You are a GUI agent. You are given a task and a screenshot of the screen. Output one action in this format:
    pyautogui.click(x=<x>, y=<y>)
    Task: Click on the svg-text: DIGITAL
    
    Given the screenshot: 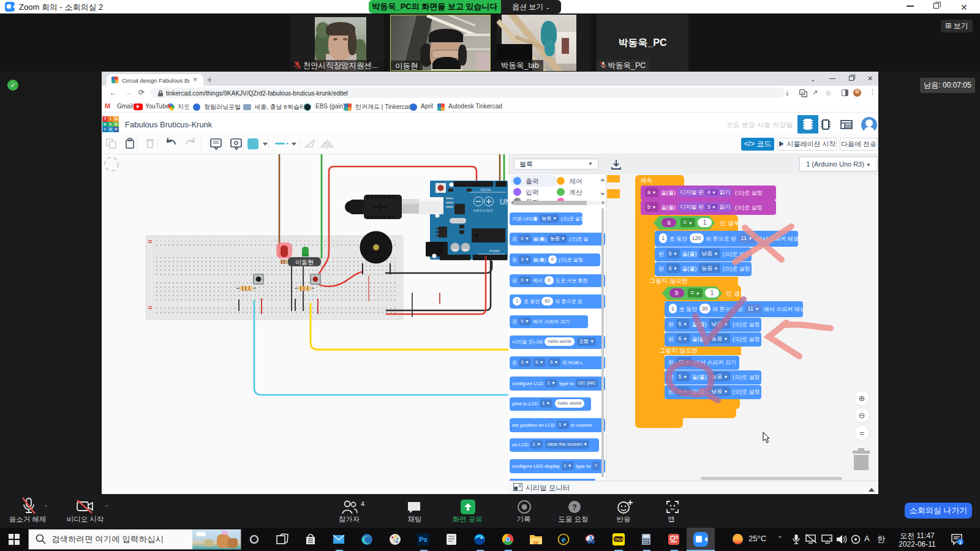 What is the action you would take?
    pyautogui.click(x=486, y=190)
    